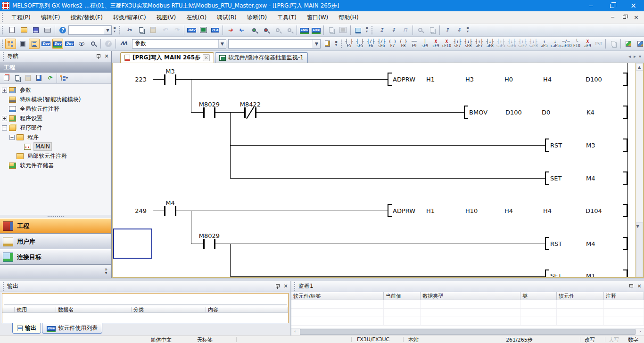 The width and height of the screenshot is (644, 343). Describe the element at coordinates (468, 332) in the screenshot. I see `scrollbar-thumb` at that location.